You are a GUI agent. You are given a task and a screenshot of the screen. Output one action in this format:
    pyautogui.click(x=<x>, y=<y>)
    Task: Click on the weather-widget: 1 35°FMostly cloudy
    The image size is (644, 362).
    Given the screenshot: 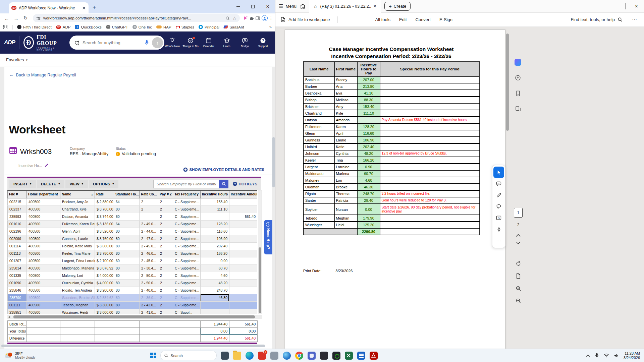 What is the action you would take?
    pyautogui.click(x=20, y=356)
    